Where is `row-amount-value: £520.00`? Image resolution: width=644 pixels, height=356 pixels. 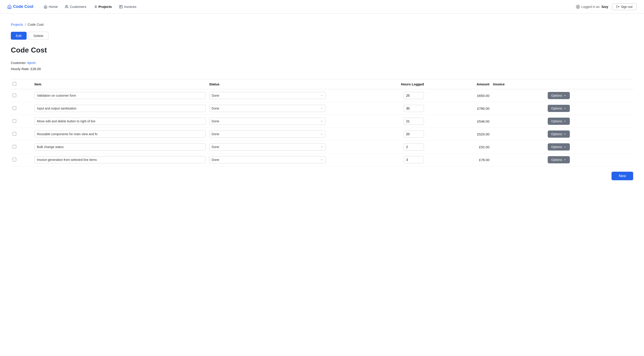 row-amount-value: £520.00 is located at coordinates (483, 134).